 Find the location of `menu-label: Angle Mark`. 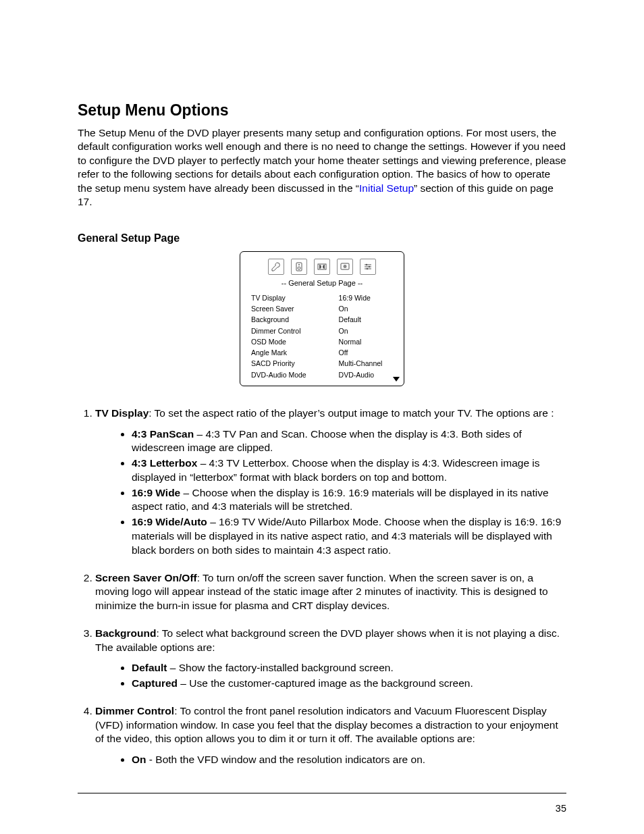

menu-label: Angle Mark is located at coordinates (295, 353).